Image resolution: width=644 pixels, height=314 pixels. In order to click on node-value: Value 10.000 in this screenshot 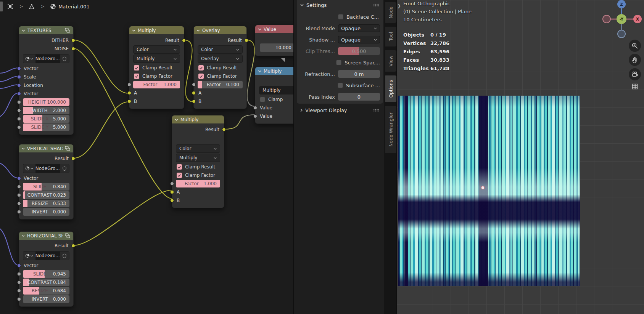, I will do `click(274, 40)`.